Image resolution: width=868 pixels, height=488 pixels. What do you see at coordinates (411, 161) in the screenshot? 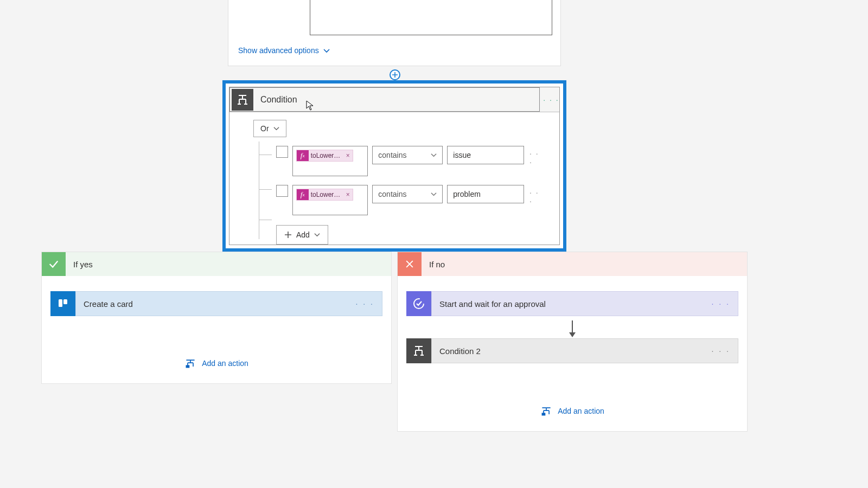
I see `condition-row: fx toLower(… × contains issue · · ·` at bounding box center [411, 161].